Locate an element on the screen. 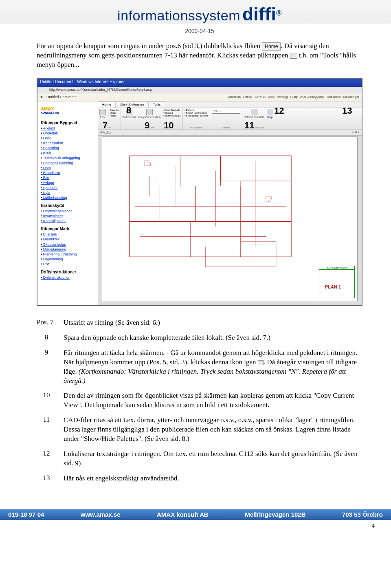 This screenshot has width=391, height=588. home-tab-button: Home is located at coordinates (271, 46).